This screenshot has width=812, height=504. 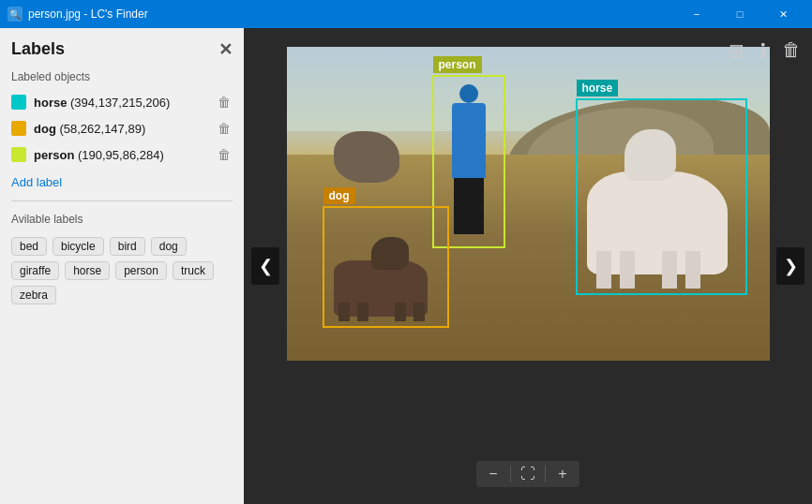 I want to click on zoom-fit-button: ⛶, so click(x=528, y=474).